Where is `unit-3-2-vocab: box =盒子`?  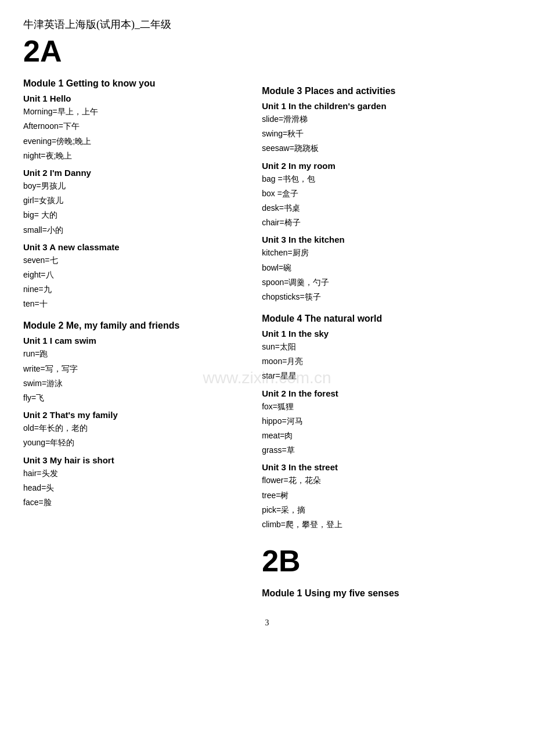
unit-3-2-vocab: box =盒子 is located at coordinates (387, 194).